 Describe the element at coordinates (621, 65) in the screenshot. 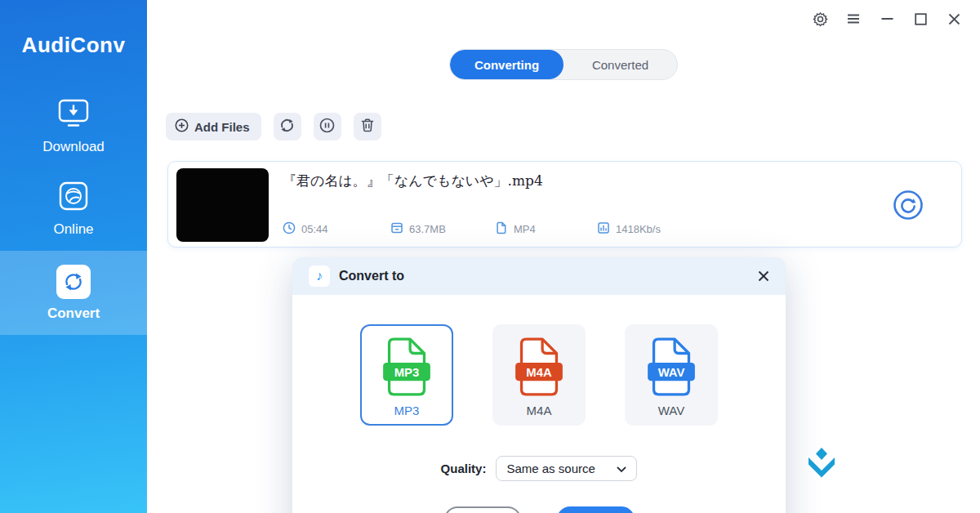

I see `tab-converted: Converted` at that location.